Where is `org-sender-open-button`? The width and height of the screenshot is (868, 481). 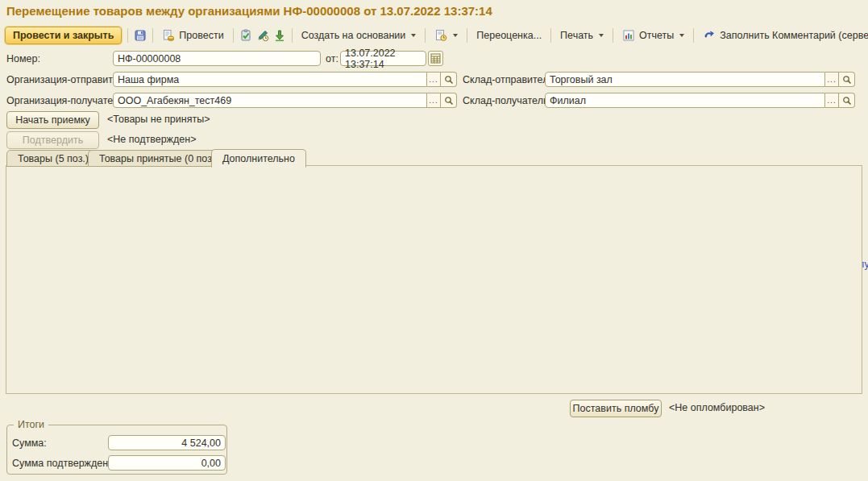 org-sender-open-button is located at coordinates (449, 79).